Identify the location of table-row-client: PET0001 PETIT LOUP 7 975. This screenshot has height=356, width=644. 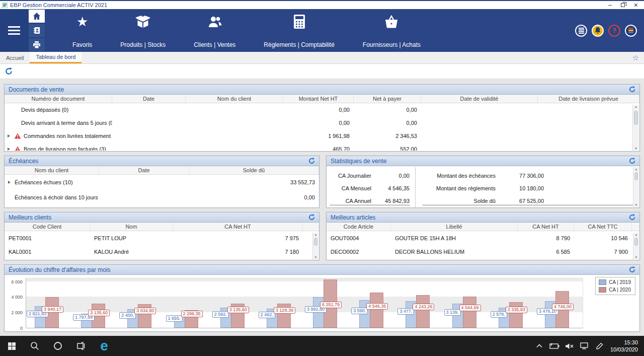
(162, 238).